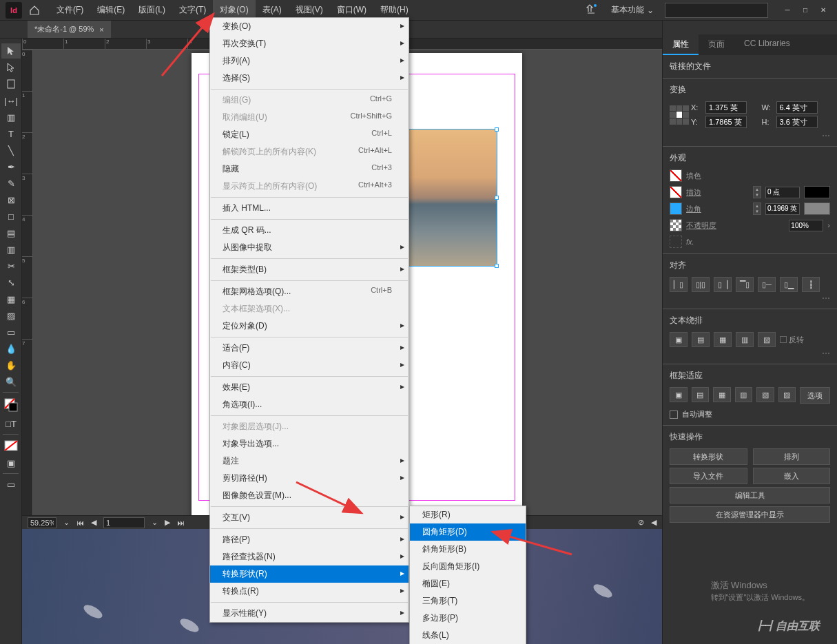 This screenshot has width=837, height=644. Describe the element at coordinates (468, 619) in the screenshot. I see `submenu-item: 多边形(P)` at that location.